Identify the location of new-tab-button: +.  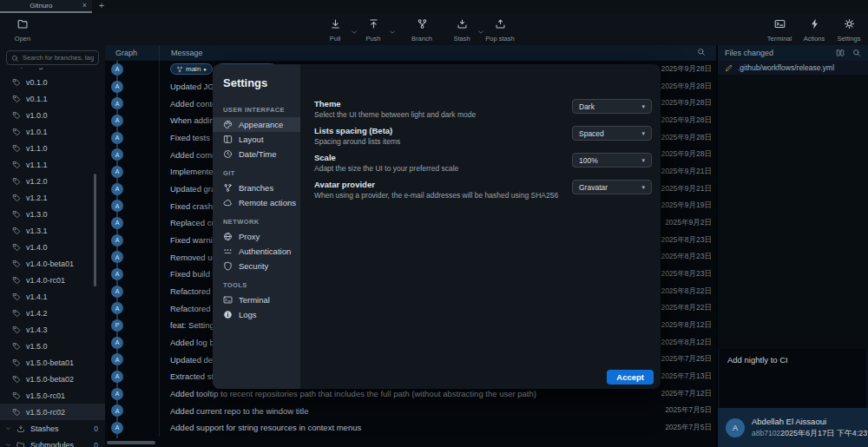
(102, 7).